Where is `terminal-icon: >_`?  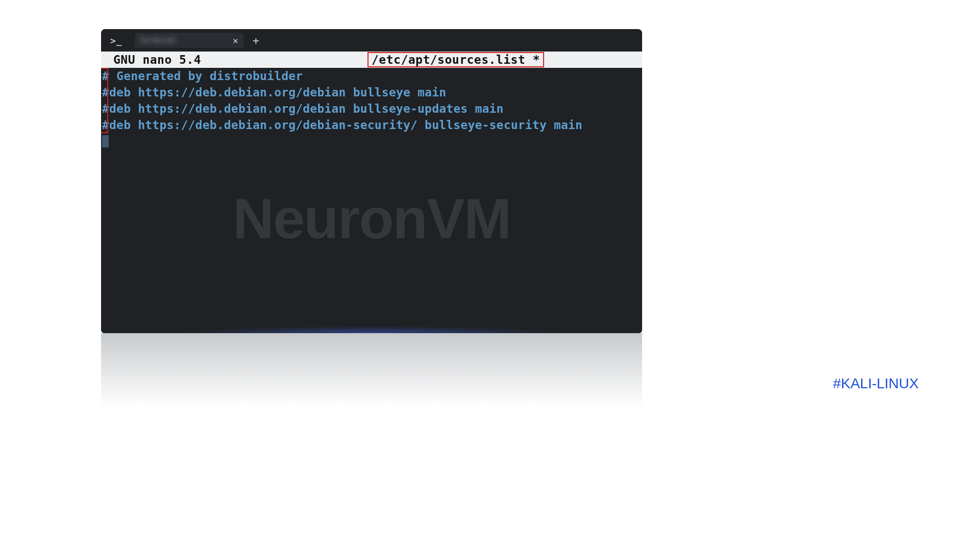
terminal-icon: >_ is located at coordinates (116, 41).